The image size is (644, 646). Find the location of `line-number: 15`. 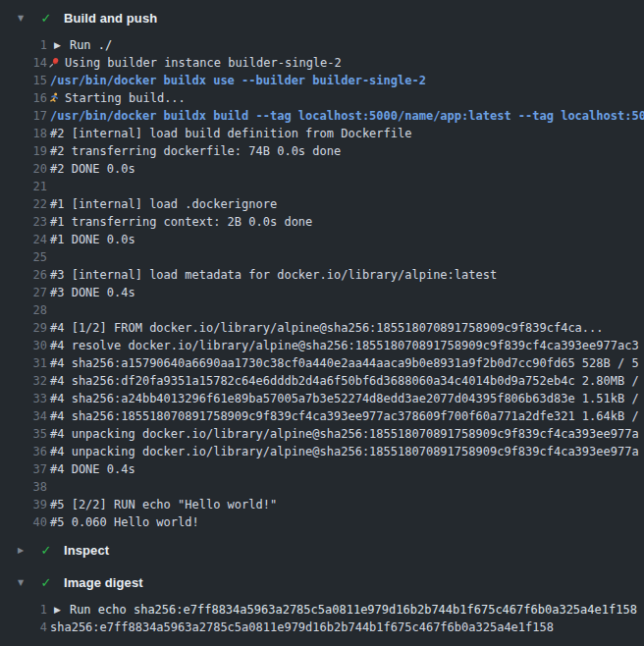

line-number: 15 is located at coordinates (24, 81).